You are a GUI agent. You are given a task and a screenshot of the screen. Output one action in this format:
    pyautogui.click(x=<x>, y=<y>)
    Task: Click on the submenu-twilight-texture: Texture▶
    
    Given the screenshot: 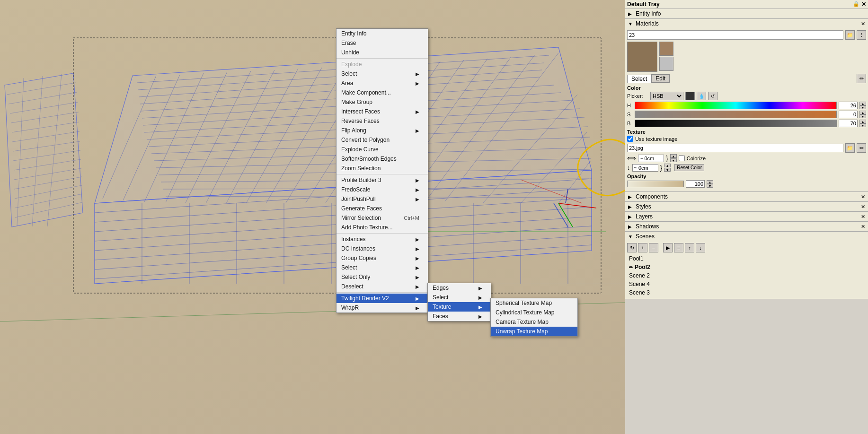 What is the action you would take?
    pyautogui.click(x=459, y=307)
    